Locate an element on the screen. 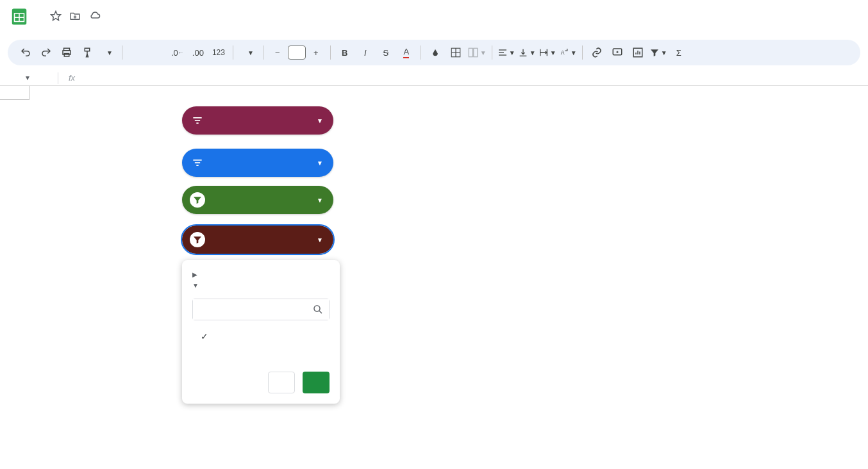  slicer-gender: ▼ is located at coordinates (258, 200).